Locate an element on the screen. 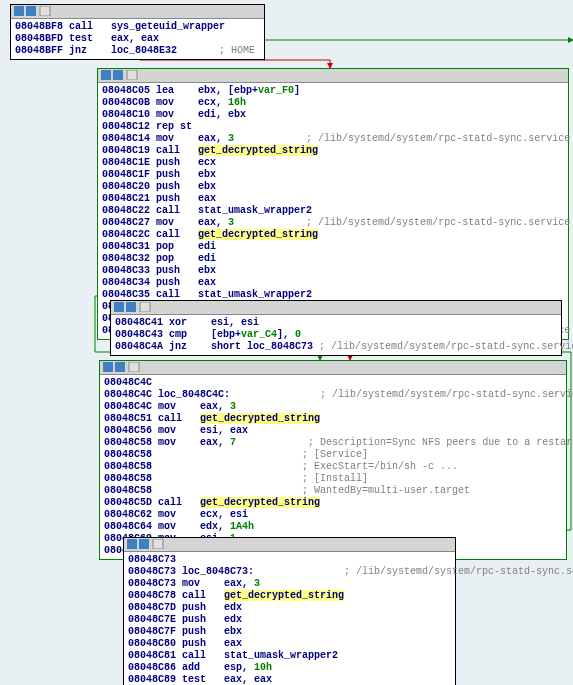  disasm-row: 08048C73 loc_8048C73: ; /lib/systemd/sys… is located at coordinates (290, 572).